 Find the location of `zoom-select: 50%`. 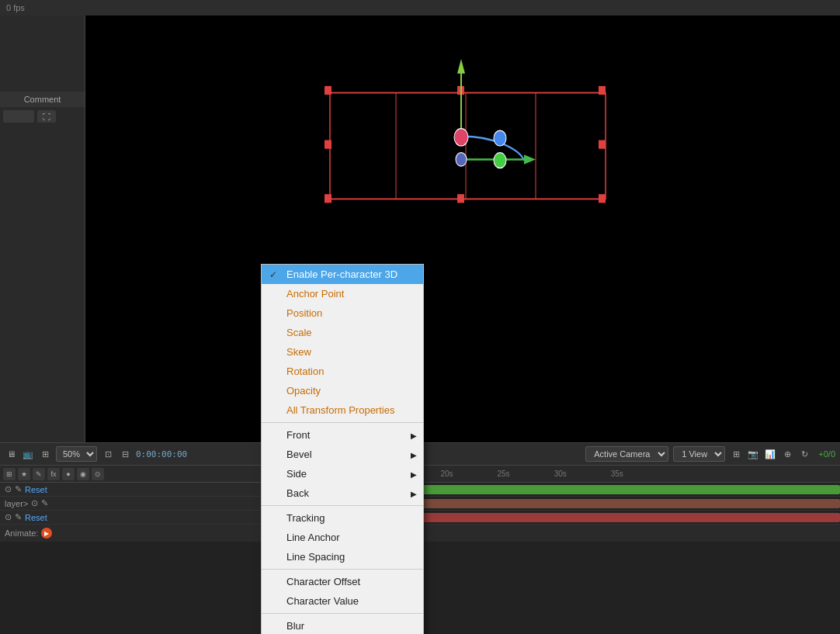

zoom-select: 50% is located at coordinates (76, 454).